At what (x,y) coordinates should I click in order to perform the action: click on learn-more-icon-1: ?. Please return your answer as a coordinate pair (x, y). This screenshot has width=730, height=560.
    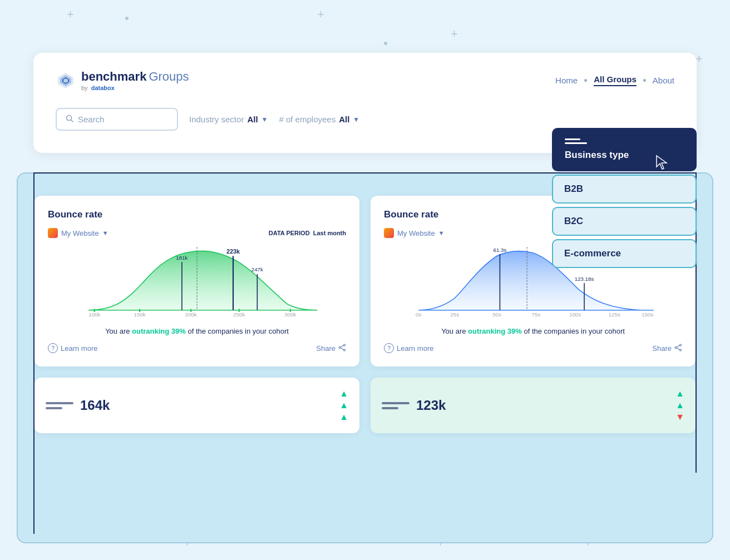
    Looking at the image, I should click on (53, 348).